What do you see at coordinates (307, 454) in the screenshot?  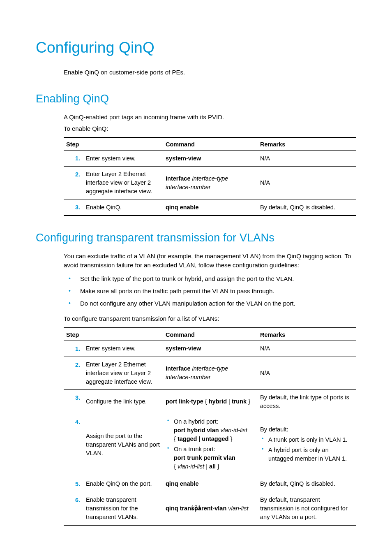 I see `list-item: A hybrid port is only an untagged member…` at bounding box center [307, 454].